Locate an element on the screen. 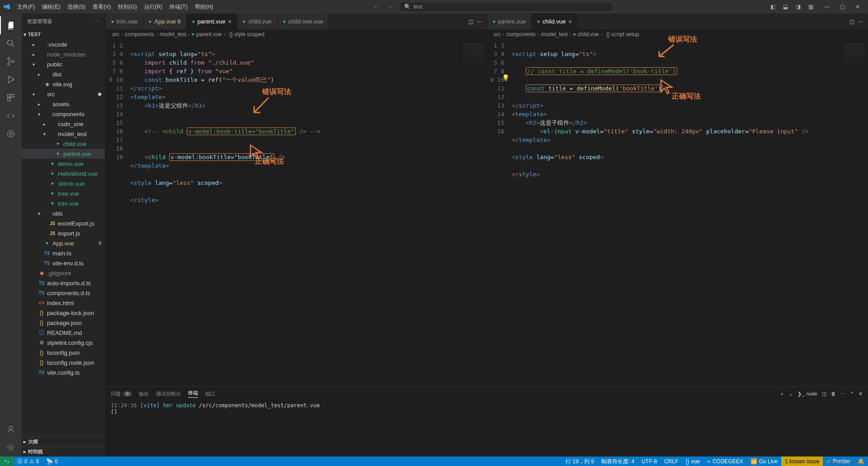  activity-settings-icon is located at coordinates (11, 447).